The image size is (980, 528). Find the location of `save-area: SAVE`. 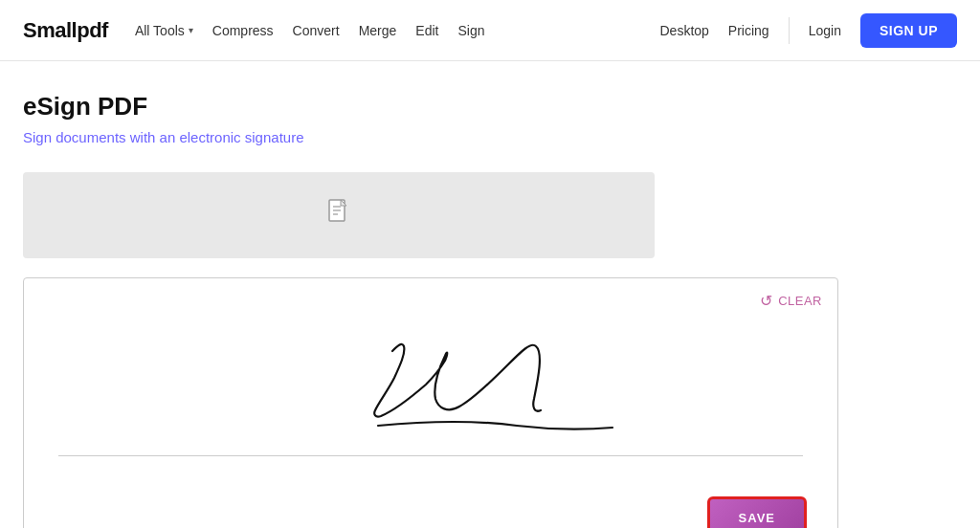

save-area: SAVE is located at coordinates (431, 507).